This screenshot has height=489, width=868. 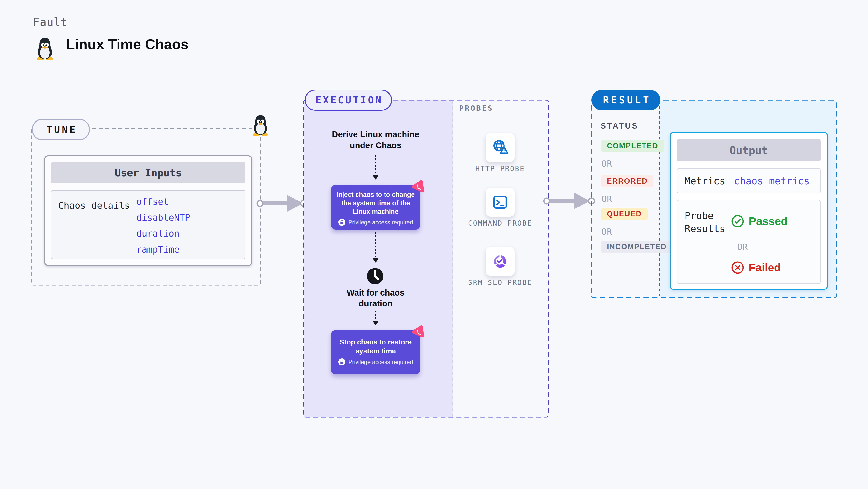 I want to click on metrics-value: chaos metrics, so click(x=772, y=181).